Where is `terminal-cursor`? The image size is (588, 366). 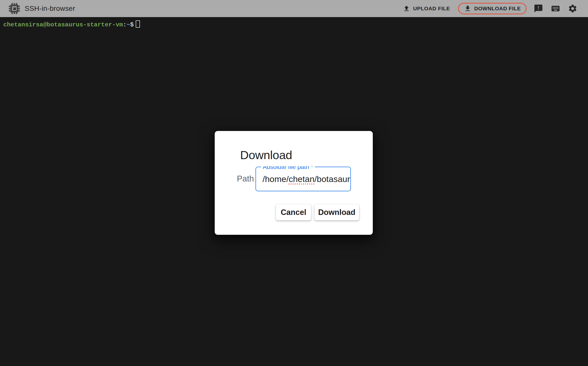 terminal-cursor is located at coordinates (138, 24).